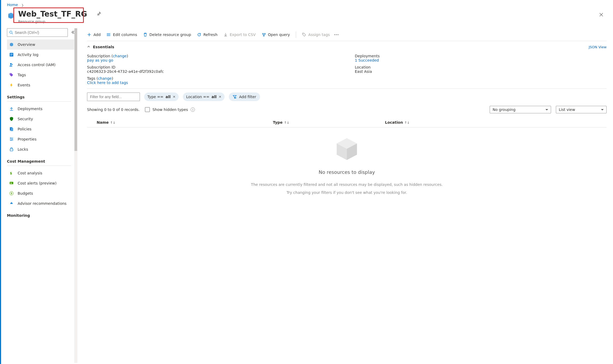 This screenshot has height=364, width=613. What do you see at coordinates (41, 183) in the screenshot?
I see `sidebar-item-cost-alerts: $ Cost alerts (preview)` at bounding box center [41, 183].